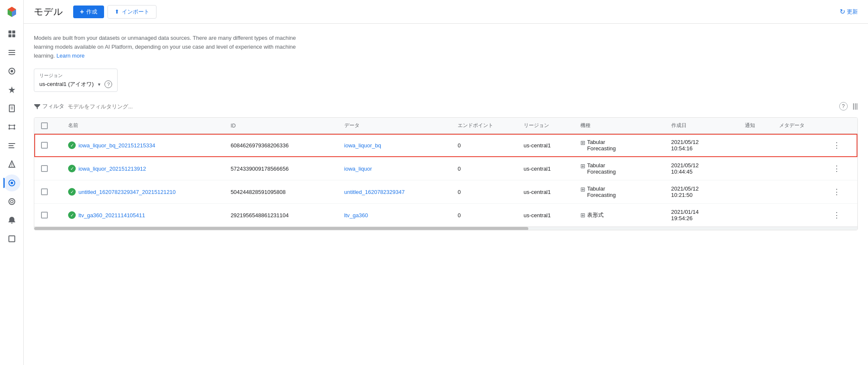  Describe the element at coordinates (12, 202) in the screenshot. I see `sidebar-item-endpoints` at that location.